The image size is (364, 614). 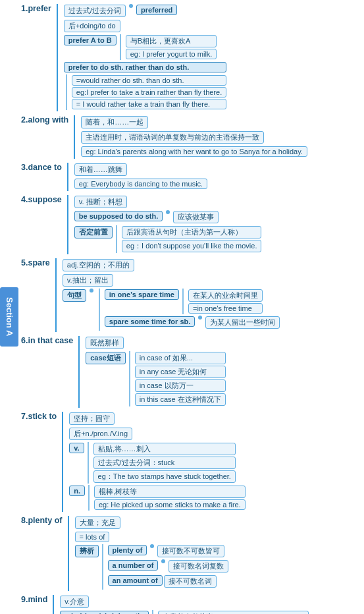 What do you see at coordinates (169, 295) in the screenshot?
I see `branches-spare: adj.空闲的；不用的 v.抽出；留出 句型 in one's spare ti…` at bounding box center [169, 295].